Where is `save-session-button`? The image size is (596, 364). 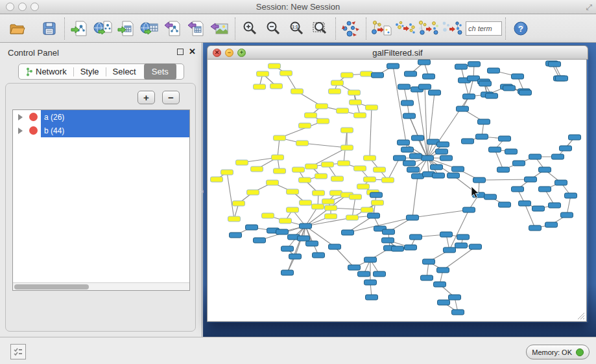 save-session-button is located at coordinates (49, 28).